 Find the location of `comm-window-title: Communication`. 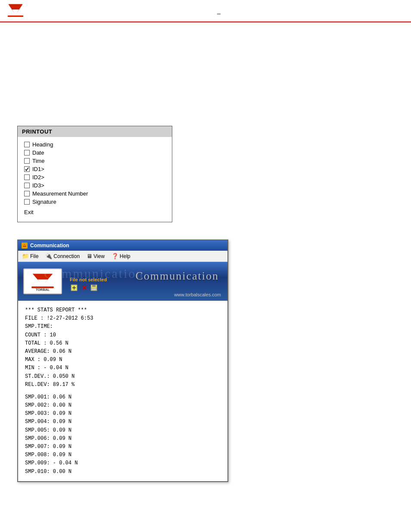

comm-window-title: Communication is located at coordinates (50, 246).